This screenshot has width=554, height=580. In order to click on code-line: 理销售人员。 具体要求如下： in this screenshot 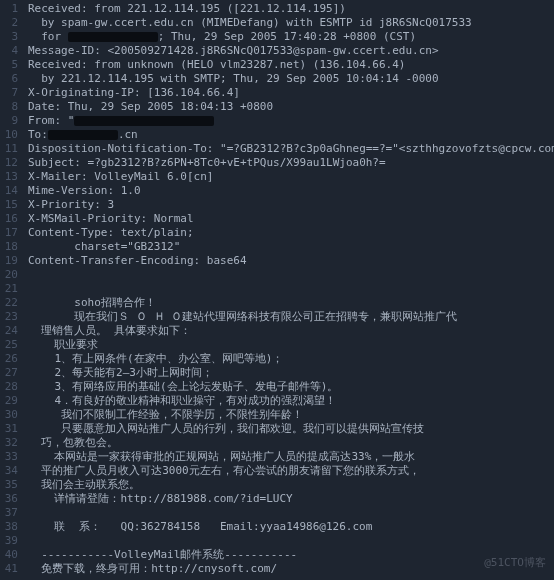, I will do `click(291, 331)`.